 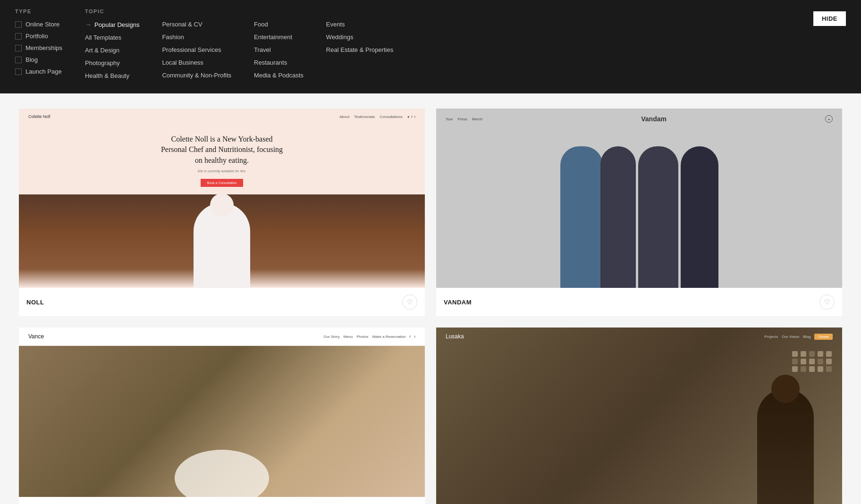 I want to click on type-filter-section: TYPE Online Store Portfolio Memberships …, so click(x=39, y=44).